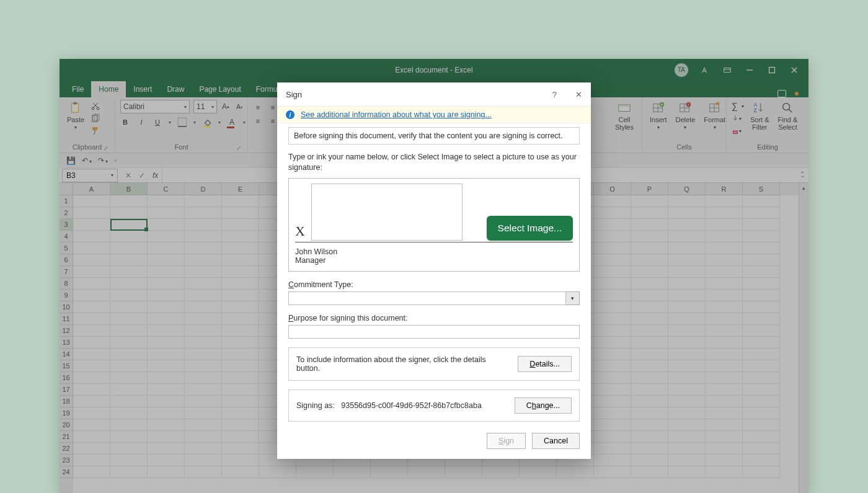 Image resolution: width=868 pixels, height=493 pixels. What do you see at coordinates (396, 115) in the screenshot?
I see `see-additional-info-link: See additional information about what yo…` at bounding box center [396, 115].